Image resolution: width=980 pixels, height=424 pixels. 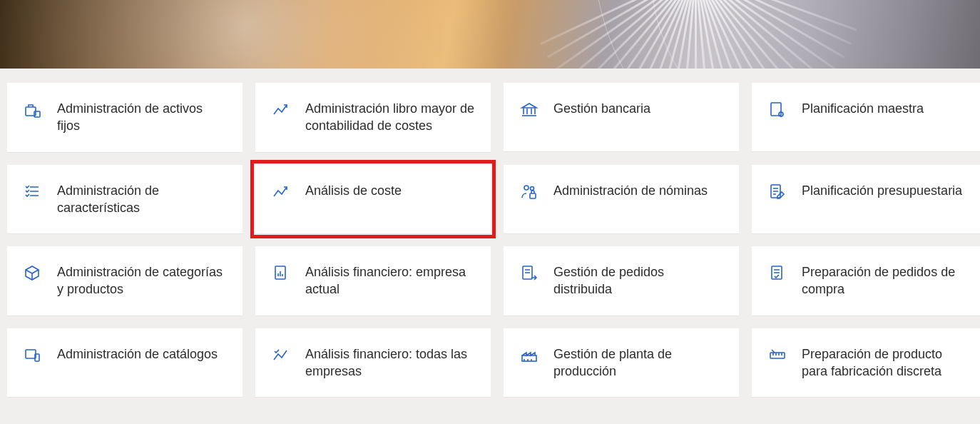 I want to click on ruler-icon, so click(x=777, y=355).